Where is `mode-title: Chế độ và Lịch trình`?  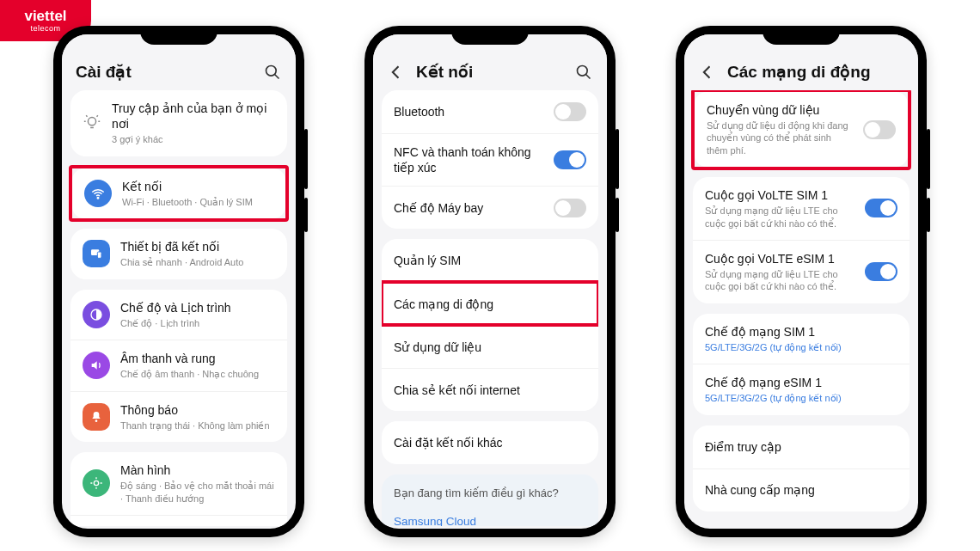
mode-title: Chế độ và Lịch trình is located at coordinates (198, 308).